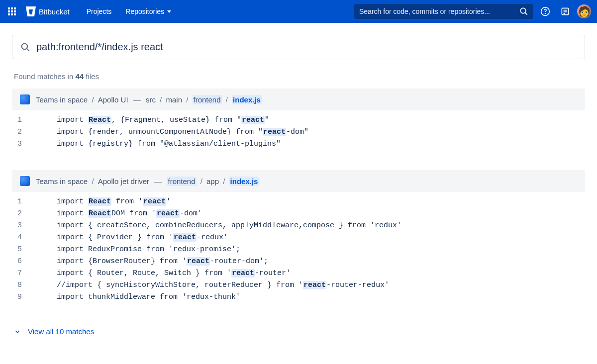 This screenshot has height=364, width=597. Describe the element at coordinates (298, 226) in the screenshot. I see `code-line: 3import { createStore, combineReducers, …` at that location.